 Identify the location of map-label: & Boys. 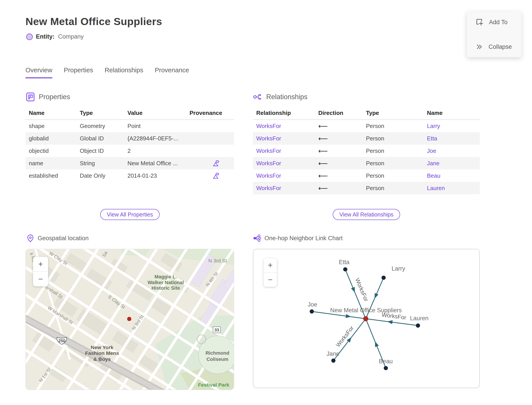
(102, 359).